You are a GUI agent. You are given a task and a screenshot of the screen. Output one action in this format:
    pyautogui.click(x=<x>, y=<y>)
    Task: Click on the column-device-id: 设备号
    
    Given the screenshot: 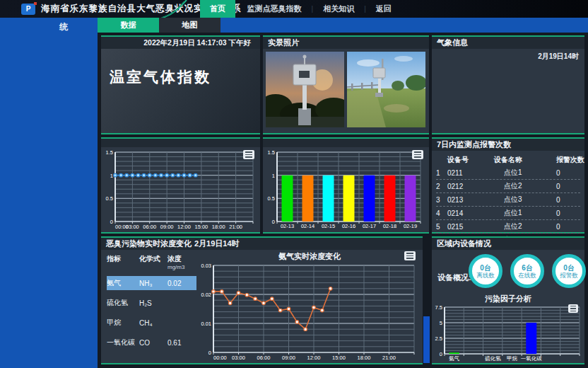 What is the action you would take?
    pyautogui.click(x=471, y=160)
    